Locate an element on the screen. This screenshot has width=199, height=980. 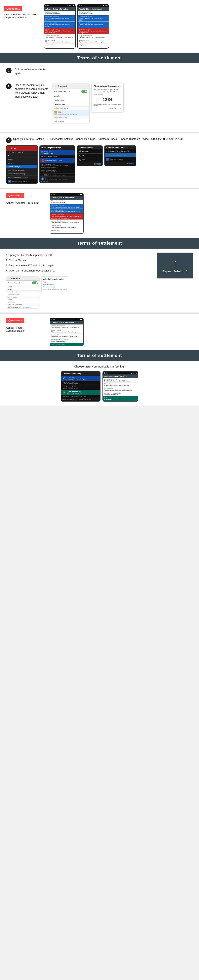
terms3-obd-title: OBD2 Adapter Settings is located at coordinates (81, 374).